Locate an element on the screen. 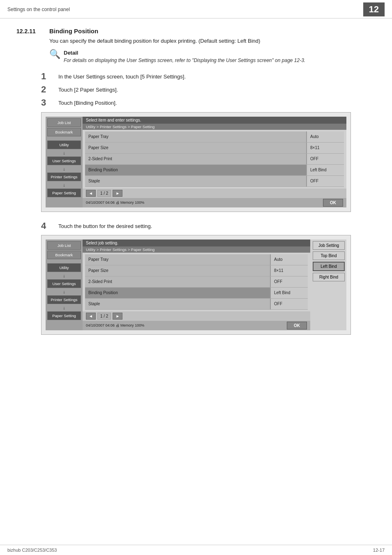 Image resolution: width=392 pixels, height=555 pixels. row2-label-2sided: 2-Sided Print is located at coordinates (178, 282).